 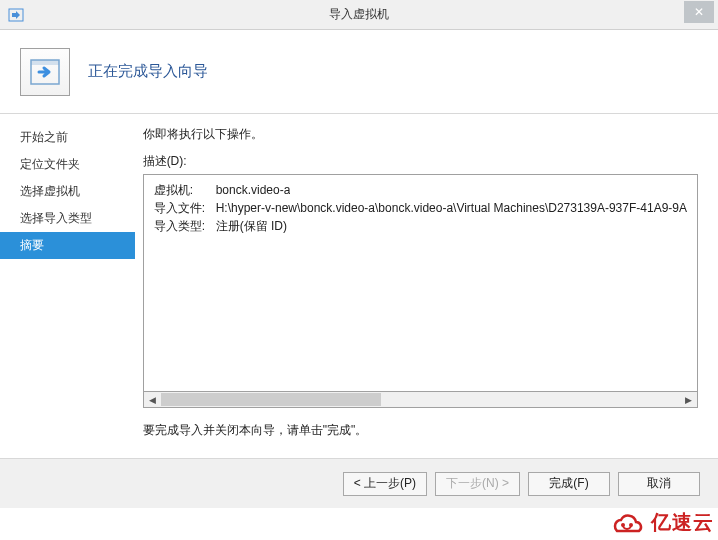 I want to click on titlebar-icon, so click(x=16, y=15).